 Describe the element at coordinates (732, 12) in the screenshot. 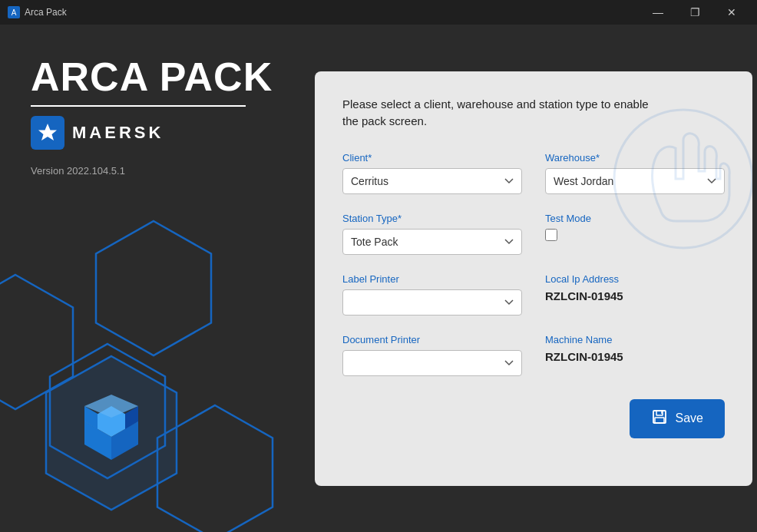

I see `close-button: ✕` at that location.